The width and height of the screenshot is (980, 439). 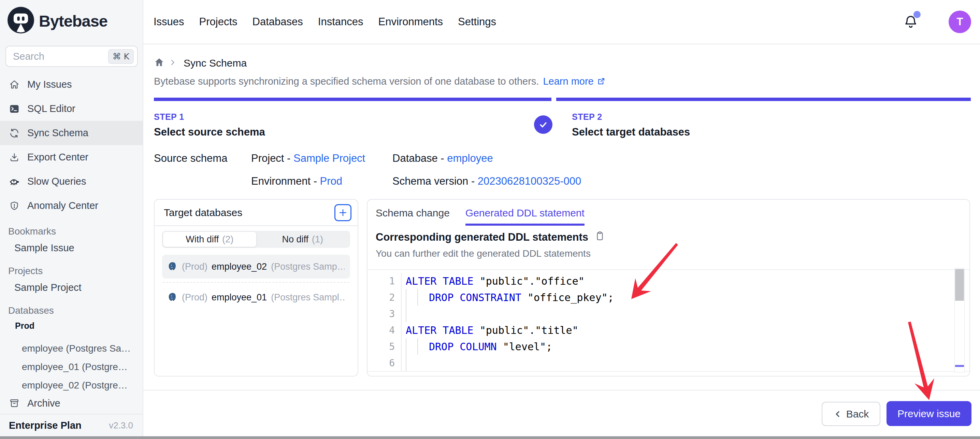 I want to click on search-shortcut-badge: ⌘ K, so click(x=121, y=56).